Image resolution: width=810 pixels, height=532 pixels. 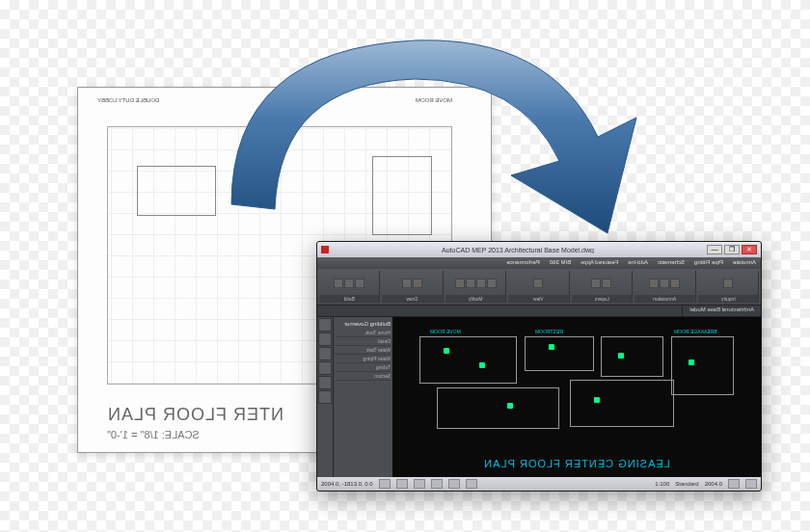 What do you see at coordinates (518, 251) in the screenshot?
I see `window-title: AutoCAD MEP 2013 Architectural Base Mode…` at bounding box center [518, 251].